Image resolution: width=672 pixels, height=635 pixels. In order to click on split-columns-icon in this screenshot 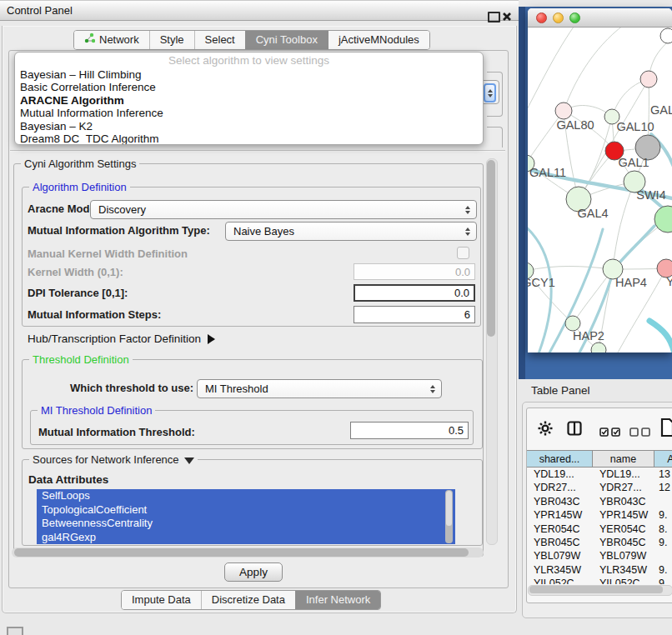, I will do `click(574, 430)`.